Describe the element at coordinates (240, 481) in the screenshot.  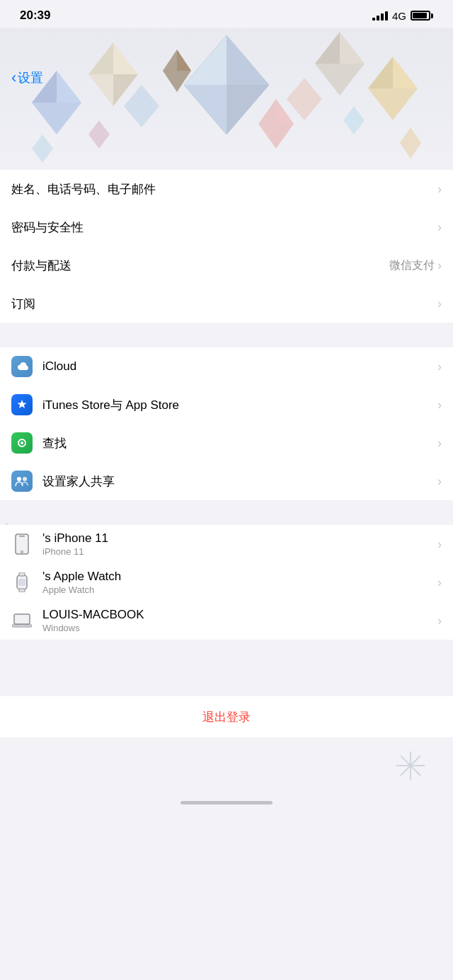
I see `item-content: 设置家人共享` at that location.